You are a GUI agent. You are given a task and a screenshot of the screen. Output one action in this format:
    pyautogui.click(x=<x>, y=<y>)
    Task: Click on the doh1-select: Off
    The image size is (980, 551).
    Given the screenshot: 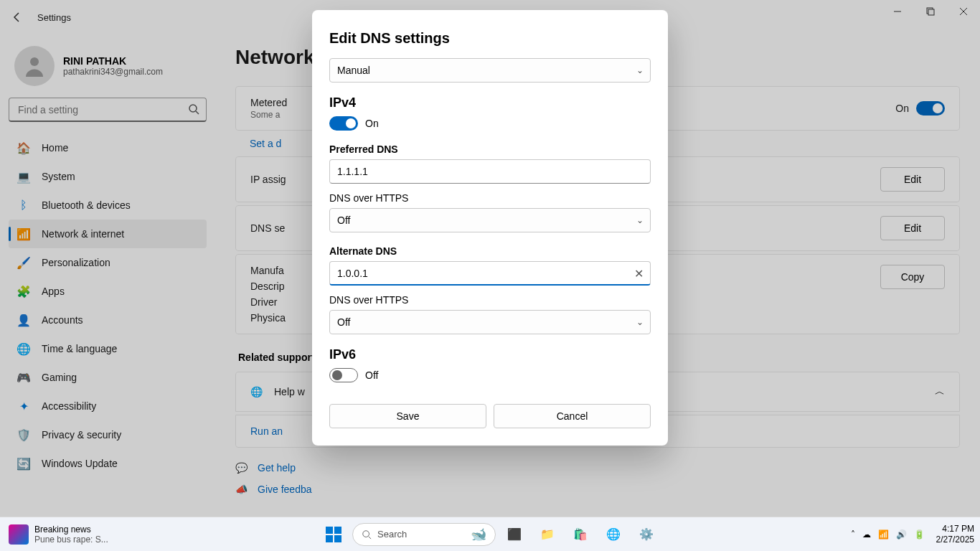 What is the action you would take?
    pyautogui.click(x=490, y=220)
    